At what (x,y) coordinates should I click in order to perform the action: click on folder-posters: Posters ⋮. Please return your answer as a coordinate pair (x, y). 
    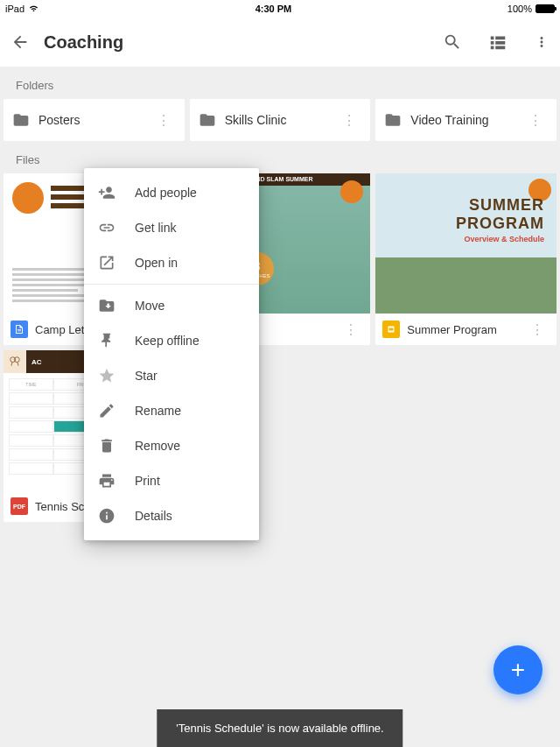
    Looking at the image, I should click on (94, 120).